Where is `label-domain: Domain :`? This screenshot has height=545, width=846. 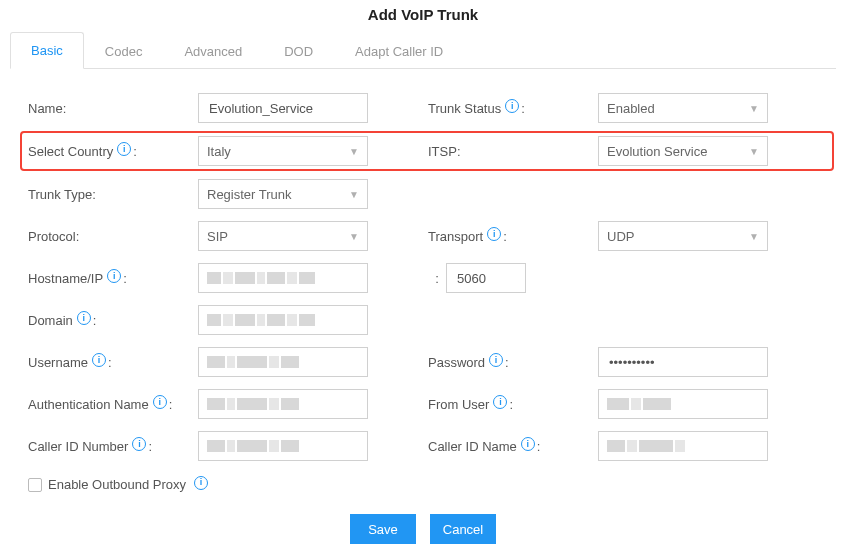 label-domain: Domain : is located at coordinates (113, 320).